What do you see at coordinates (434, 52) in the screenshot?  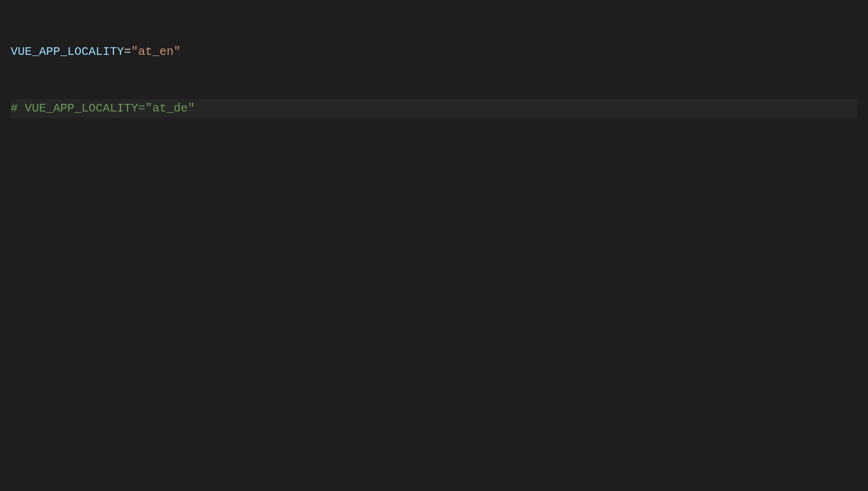 I see `code-line-1: VUE_APP_LOCALITY="at_en"` at bounding box center [434, 52].